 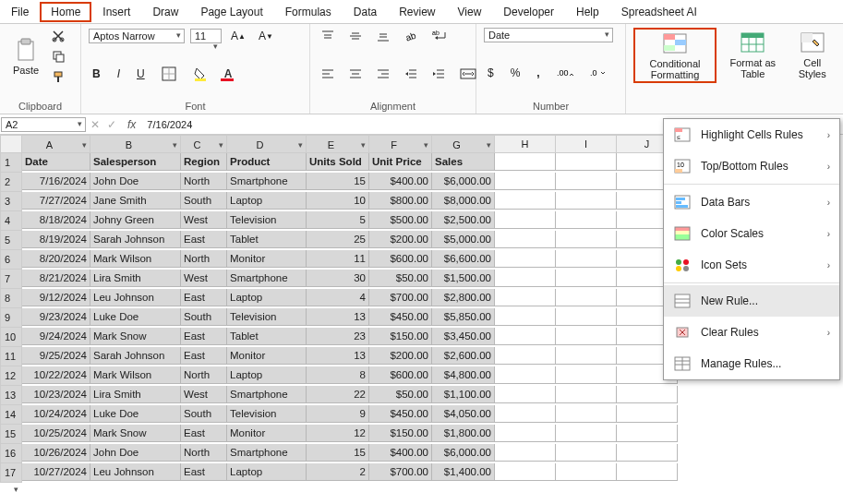 I want to click on cell: $800.00, so click(x=401, y=201).